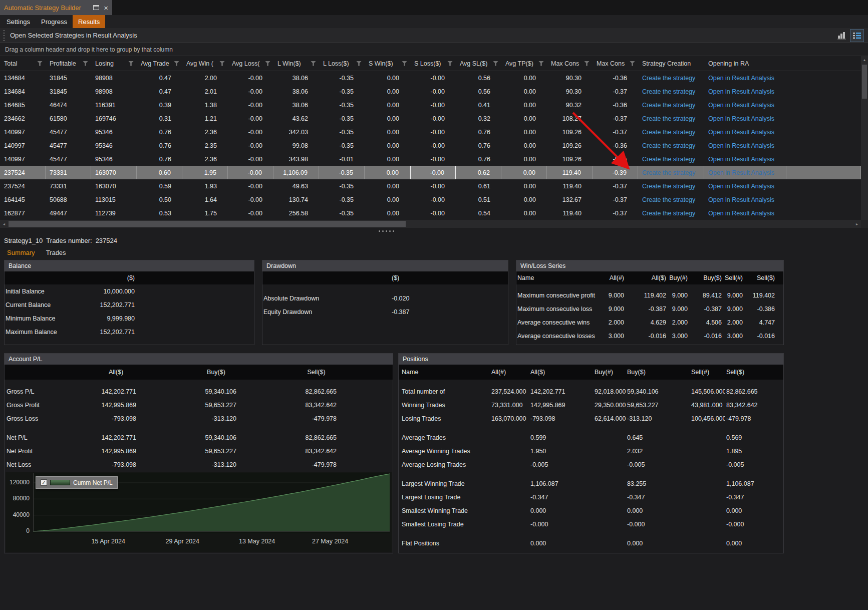 The width and height of the screenshot is (868, 610). I want to click on grid-cell: 50688, so click(68, 199).